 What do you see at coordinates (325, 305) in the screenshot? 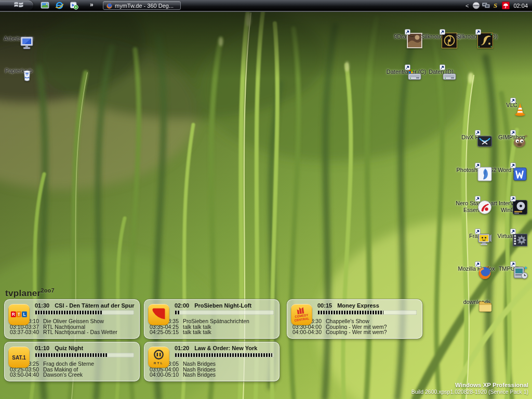
I see `now-time: 00:15` at bounding box center [325, 305].